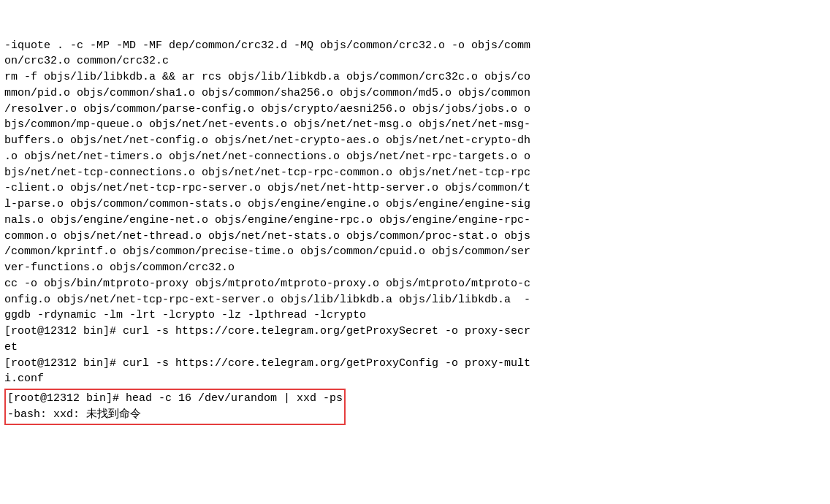 The height and width of the screenshot is (504, 830). I want to click on terminal-line: on/crc32.o common/crc32.c, so click(415, 61).